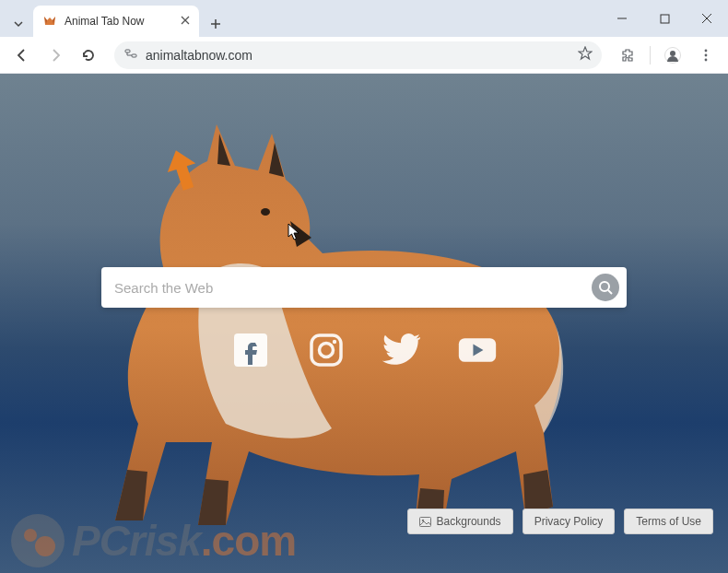 This screenshot has width=728, height=573. What do you see at coordinates (560, 521) in the screenshot?
I see `footer-buttons: Backgrounds Privacy Policy Terms of Use` at bounding box center [560, 521].